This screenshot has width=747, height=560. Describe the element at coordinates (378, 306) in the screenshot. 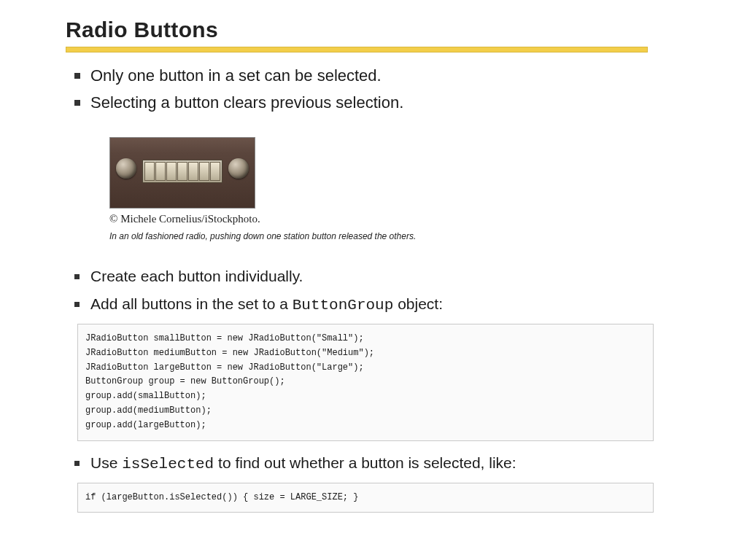

I see `bullet-mid-2: Add all buttons in the set to a ButtonGr…` at that location.